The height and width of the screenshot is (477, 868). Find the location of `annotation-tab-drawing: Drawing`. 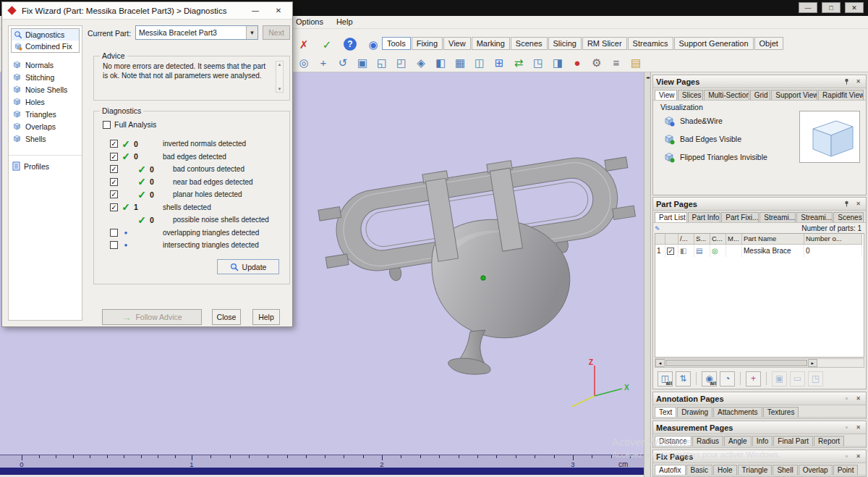

annotation-tab-drawing: Drawing is located at coordinates (694, 412).